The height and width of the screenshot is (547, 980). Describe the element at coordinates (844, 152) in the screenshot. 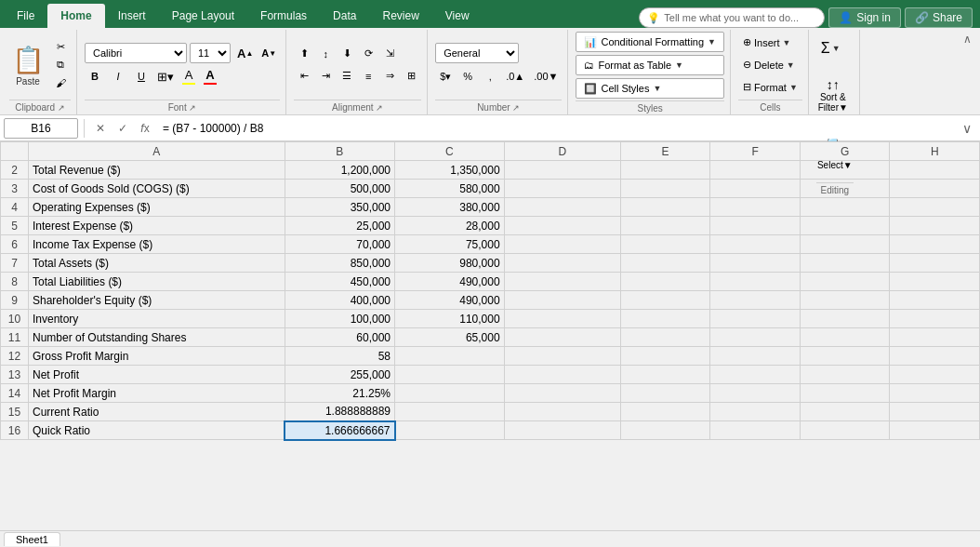

I see `col-header-g: G` at that location.